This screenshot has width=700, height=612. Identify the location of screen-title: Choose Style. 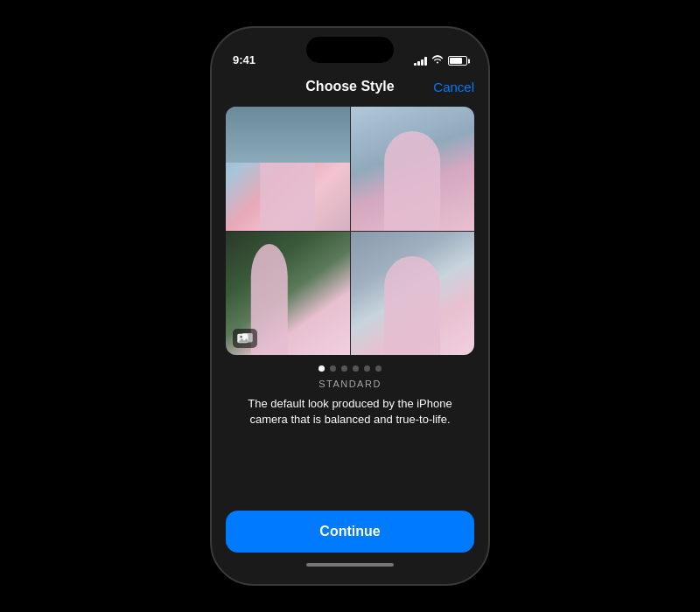
(350, 87).